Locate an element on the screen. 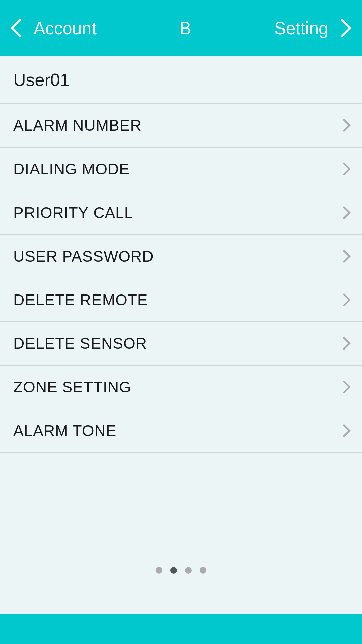 The height and width of the screenshot is (644, 362). back-label: Account is located at coordinates (65, 28).